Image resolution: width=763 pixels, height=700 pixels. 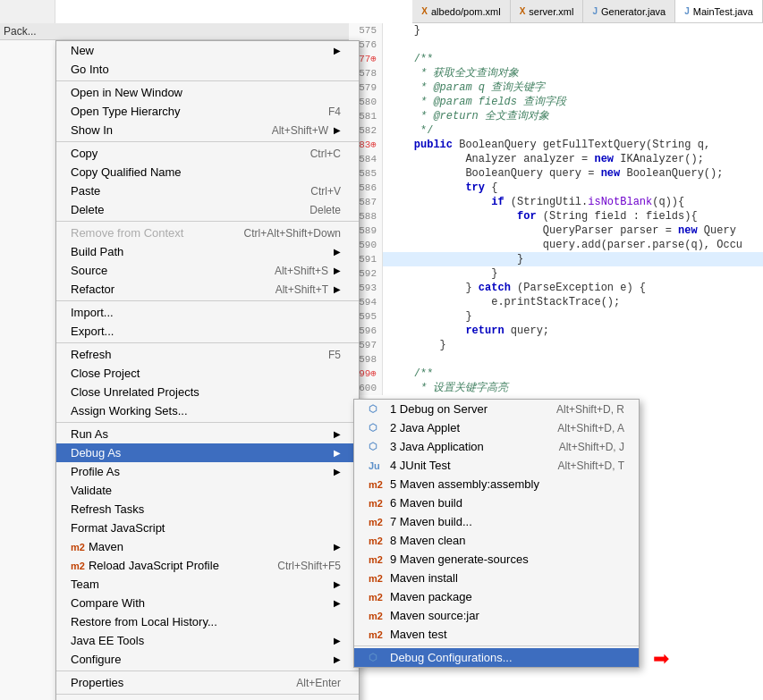 I want to click on package-explorer-label: Pack..., so click(x=174, y=32).